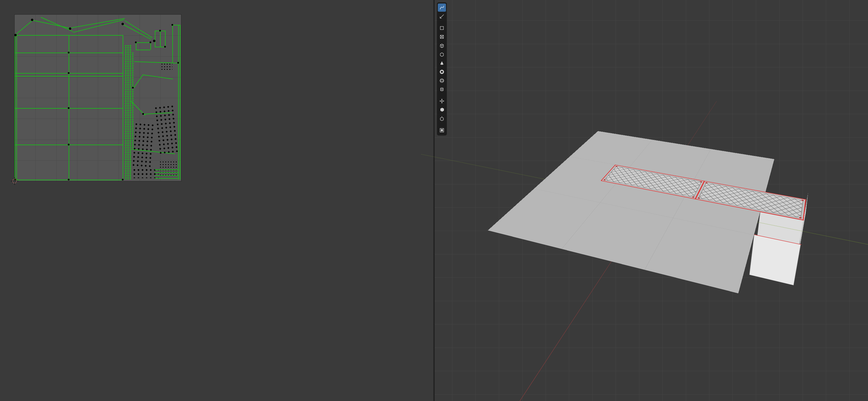 The image size is (868, 401). What do you see at coordinates (442, 101) in the screenshot?
I see `tool-move` at bounding box center [442, 101].